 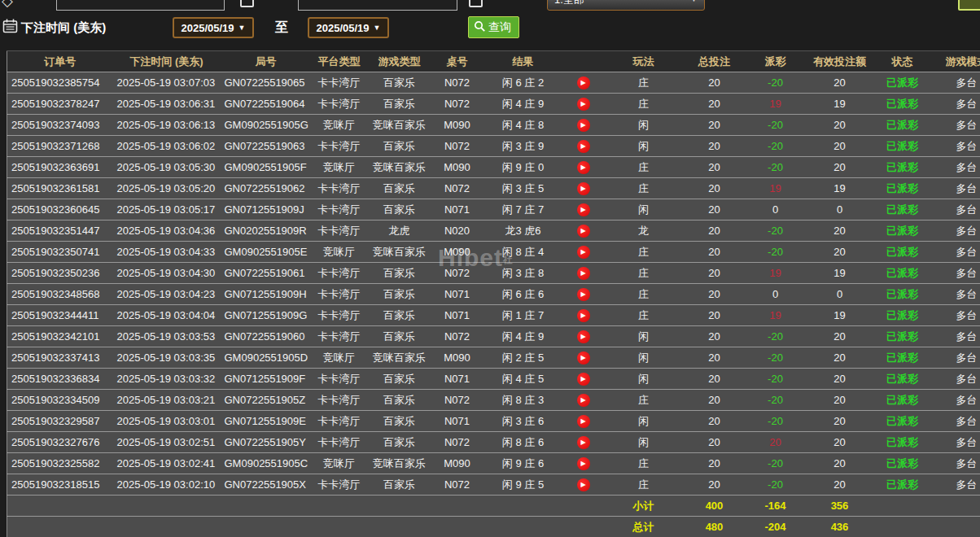 What do you see at coordinates (213, 28) in the screenshot?
I see `date-from-select: 2025/05/19 ▼` at bounding box center [213, 28].